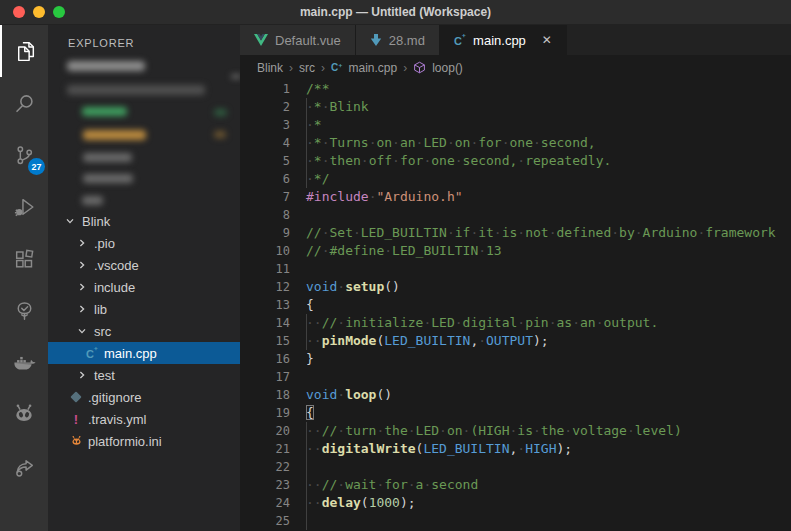  Describe the element at coordinates (516, 359) in the screenshot. I see `code-line-16: 16}` at that location.